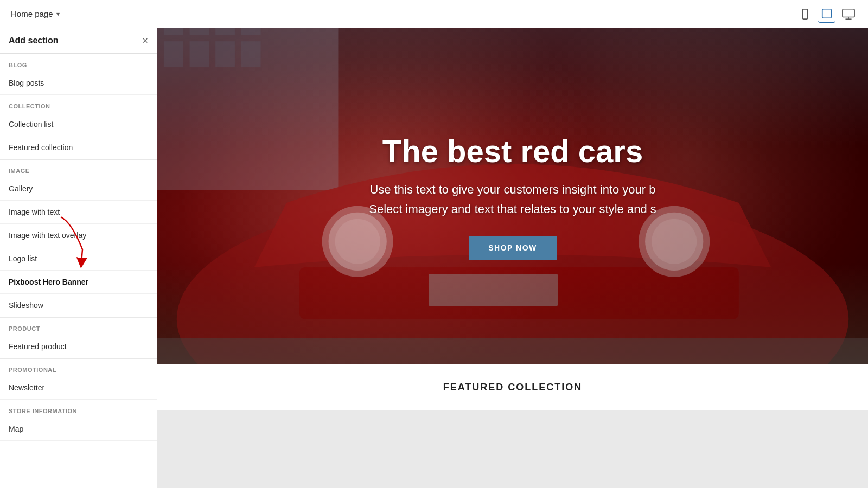  Describe the element at coordinates (78, 125) in the screenshot. I see `sidebar-item-collection-list: Collection list` at that location.